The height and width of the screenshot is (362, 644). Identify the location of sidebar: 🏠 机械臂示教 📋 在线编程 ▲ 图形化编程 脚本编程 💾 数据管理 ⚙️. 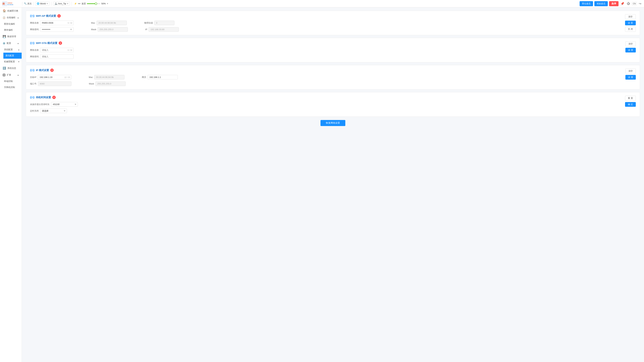
(11, 185).